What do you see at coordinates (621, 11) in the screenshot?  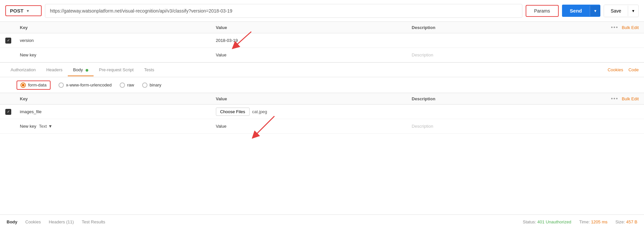 I see `save-group: Save ▼` at bounding box center [621, 11].